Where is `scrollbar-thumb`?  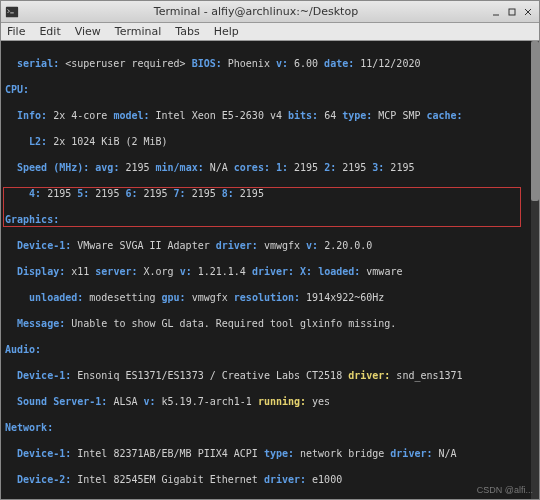 scrollbar-thumb is located at coordinates (535, 121).